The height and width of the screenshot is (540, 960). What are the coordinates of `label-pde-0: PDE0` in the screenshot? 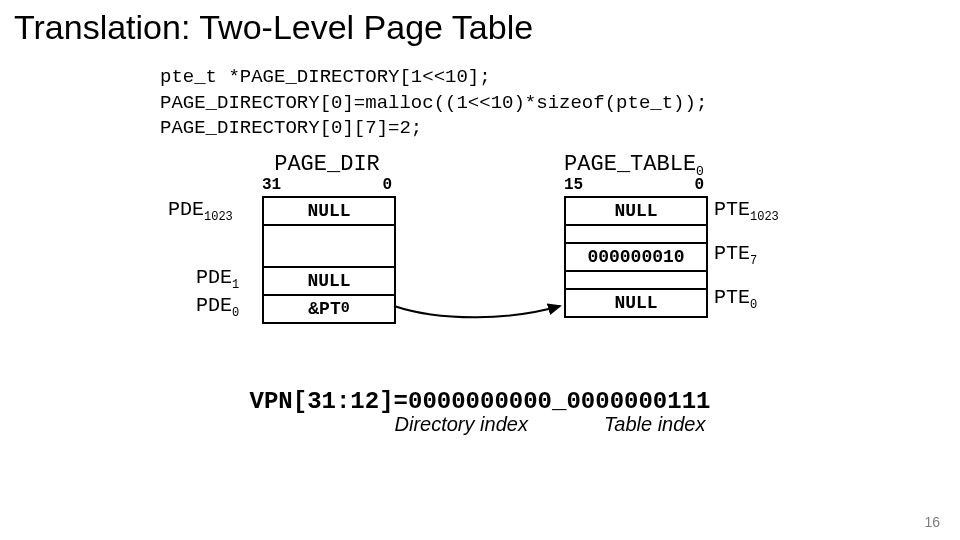 It's located at (218, 307).